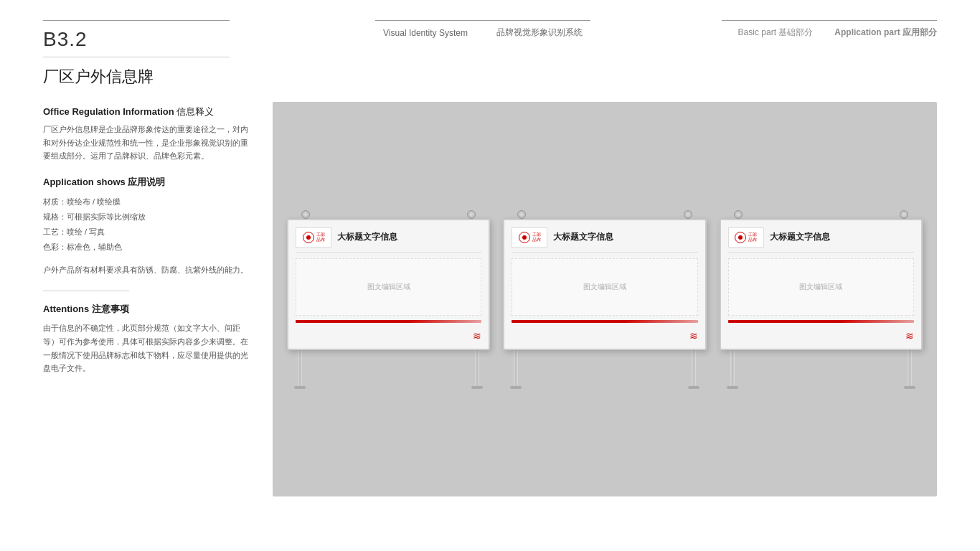  What do you see at coordinates (746, 237) in the screenshot?
I see `brand-logo-3: 工部品布` at bounding box center [746, 237].